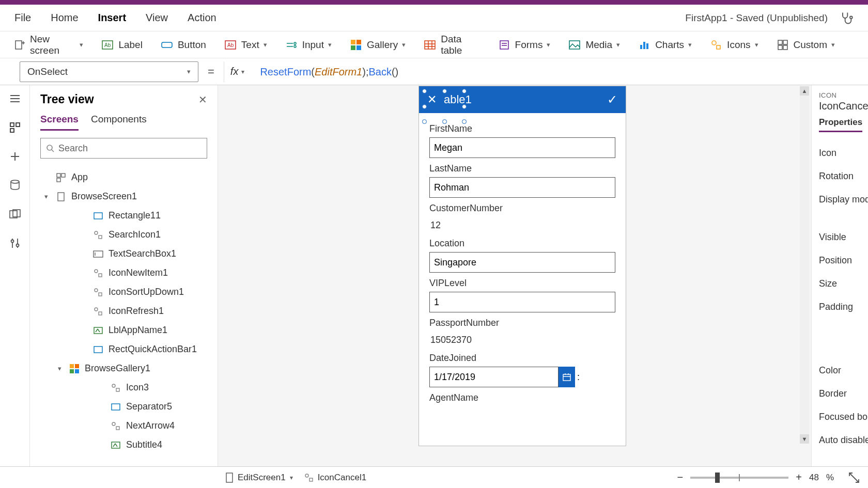  Describe the element at coordinates (230, 45) in the screenshot. I see `text-icon: Ab` at that location.